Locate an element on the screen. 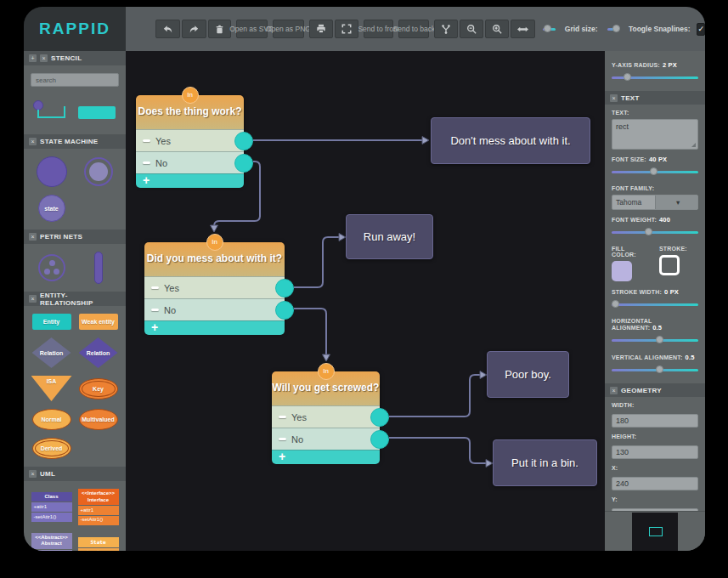 The image size is (728, 578). slider-vertical-alignment is located at coordinates (655, 370).